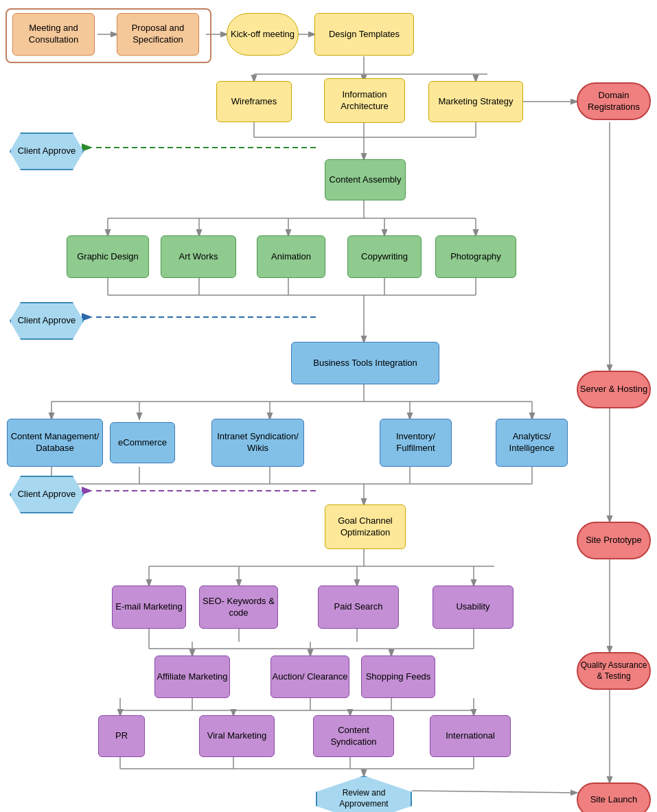 The height and width of the screenshot is (812, 657). What do you see at coordinates (55, 443) in the screenshot?
I see `node-content-mgmt: Content Management/ Database` at bounding box center [55, 443].